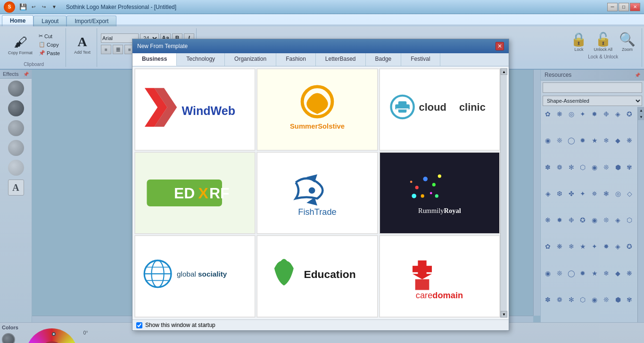 This screenshot has width=644, height=343. Describe the element at coordinates (612, 7) in the screenshot. I see `minimize-button: ─` at that location.